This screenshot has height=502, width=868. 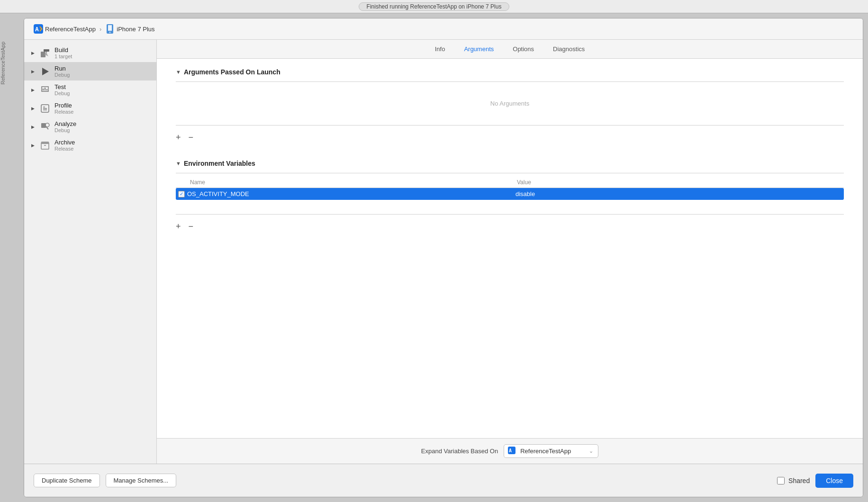 I want to click on test-info: Test Debug, so click(x=62, y=90).